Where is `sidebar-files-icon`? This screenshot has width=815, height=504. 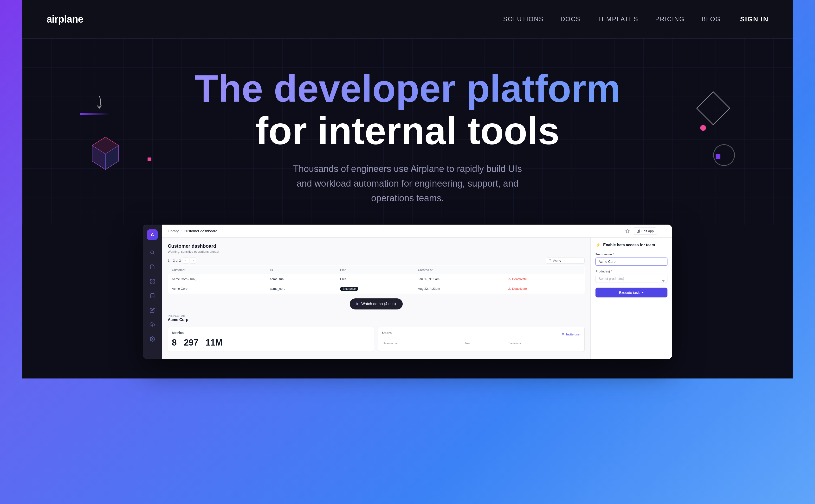 sidebar-files-icon is located at coordinates (152, 267).